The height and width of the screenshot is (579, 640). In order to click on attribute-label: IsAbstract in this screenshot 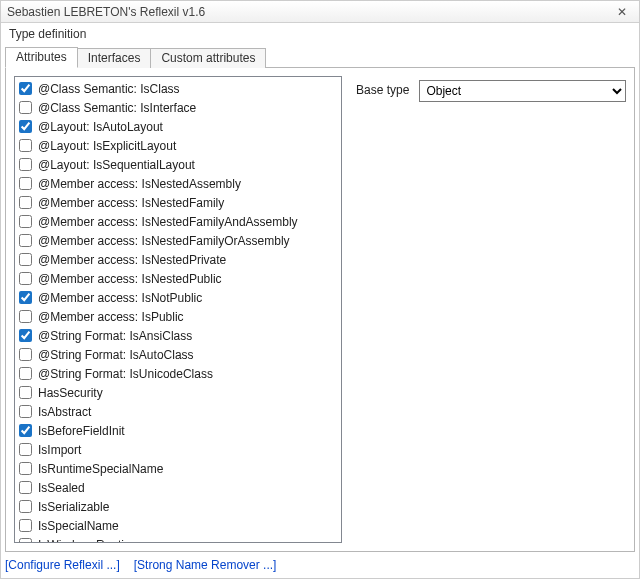, I will do `click(64, 412)`.